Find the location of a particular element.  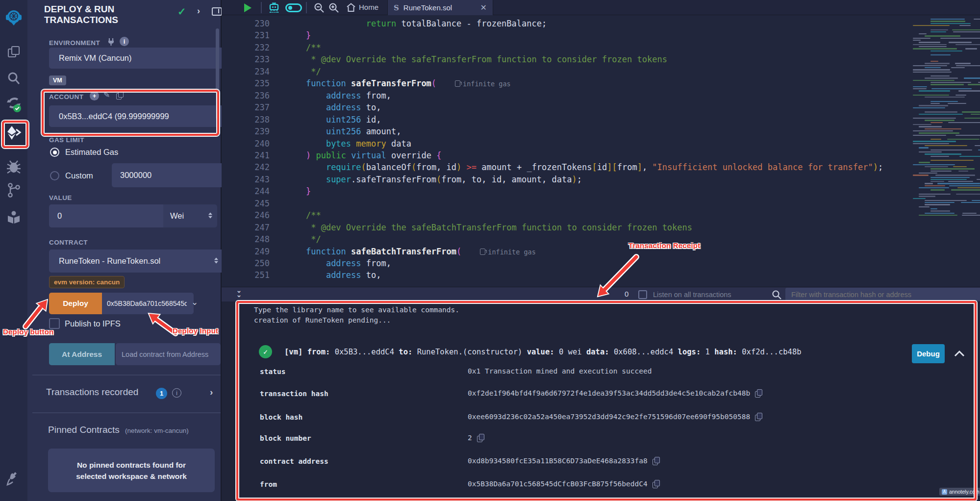

value-label: VALUE is located at coordinates (61, 198).